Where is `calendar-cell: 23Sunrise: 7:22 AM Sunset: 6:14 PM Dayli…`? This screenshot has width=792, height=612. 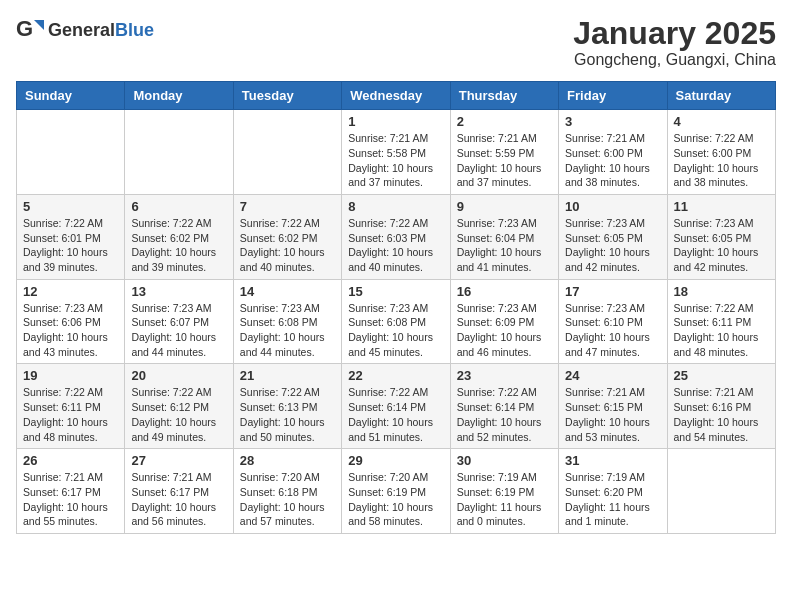 calendar-cell: 23Sunrise: 7:22 AM Sunset: 6:14 PM Dayli… is located at coordinates (504, 406).